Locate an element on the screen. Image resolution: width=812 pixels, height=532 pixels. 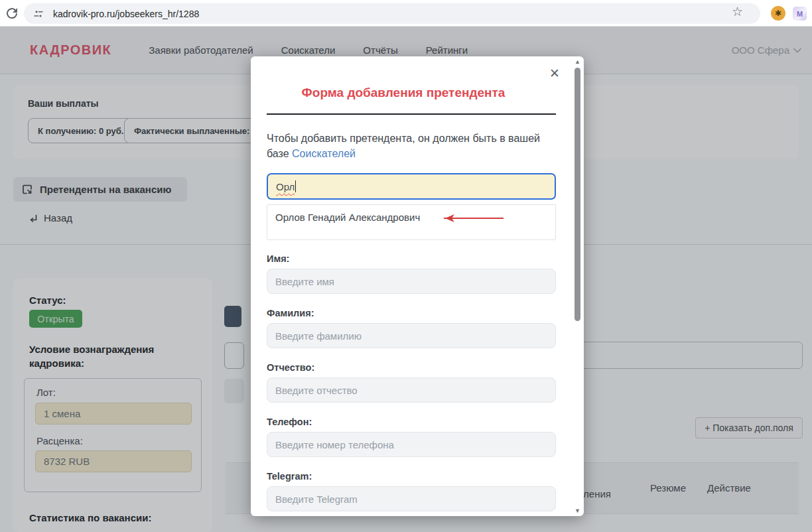
first-name-label: Имя: is located at coordinates (411, 259).